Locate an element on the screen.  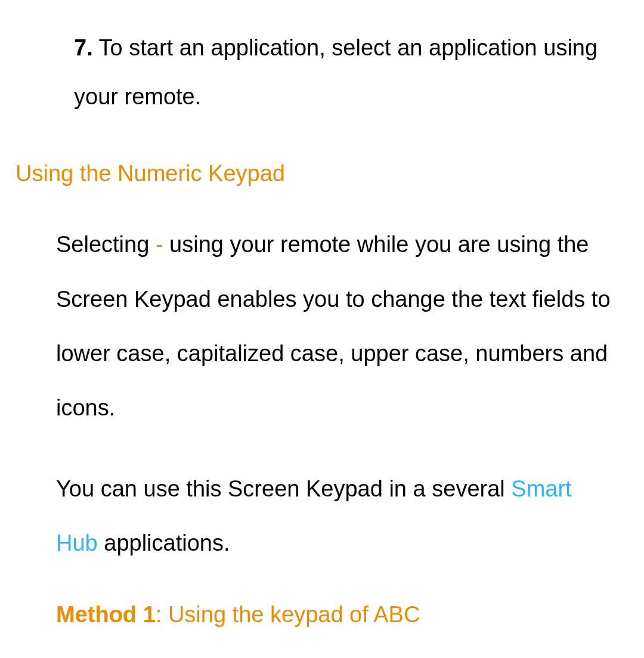
para2-part1: You can use this Screen Keypad in a seve… is located at coordinates (284, 489).